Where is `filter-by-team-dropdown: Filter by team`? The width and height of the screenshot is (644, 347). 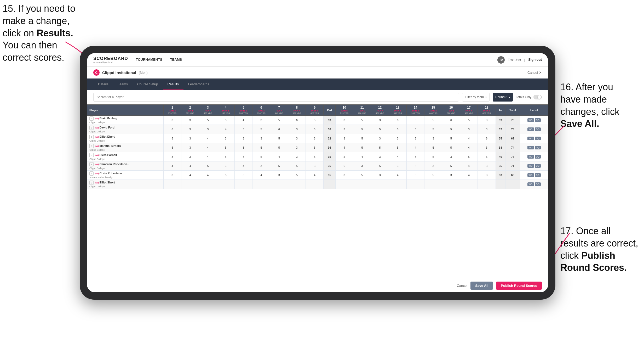 filter-by-team-dropdown: Filter by team is located at coordinates (476, 97).